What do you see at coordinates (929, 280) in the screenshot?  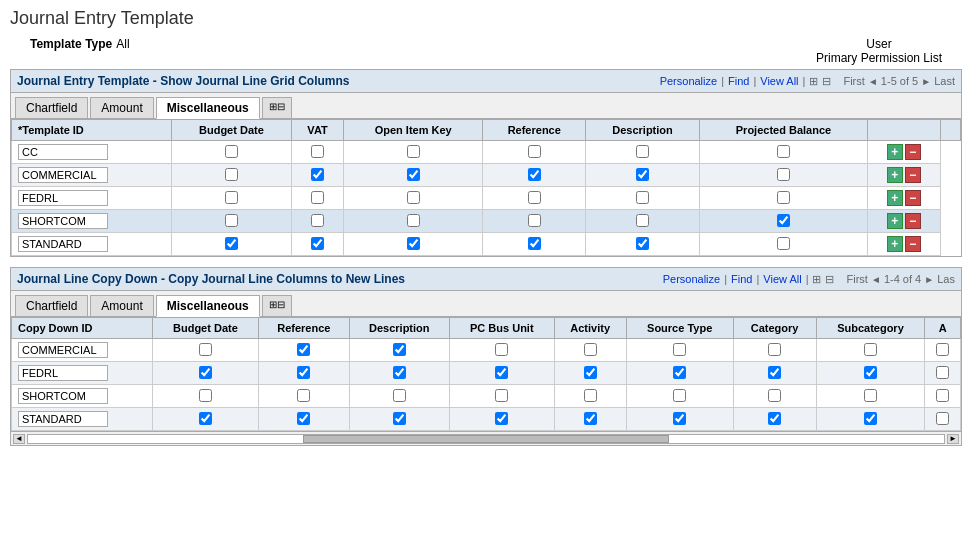 I see `section2-nav-right: ►` at bounding box center [929, 280].